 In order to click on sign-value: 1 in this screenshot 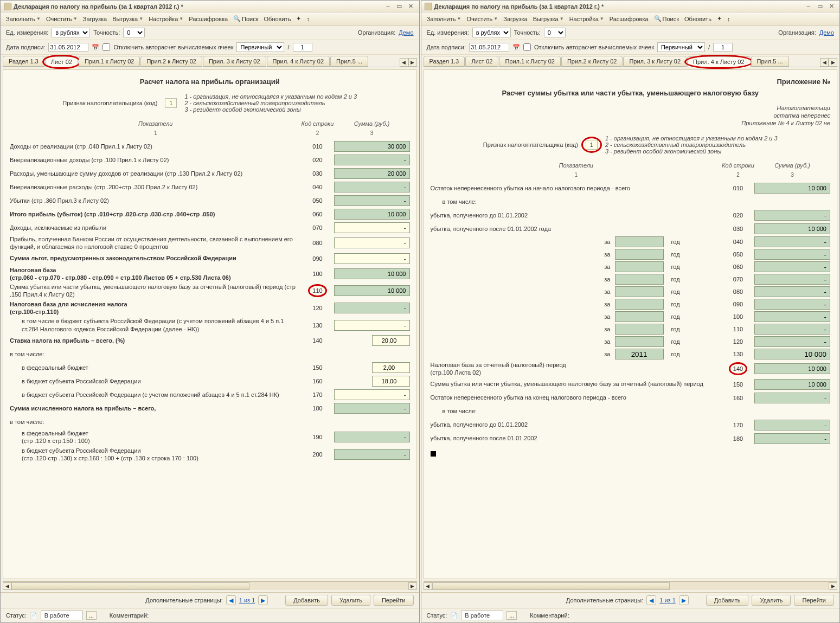, I will do `click(171, 103)`.